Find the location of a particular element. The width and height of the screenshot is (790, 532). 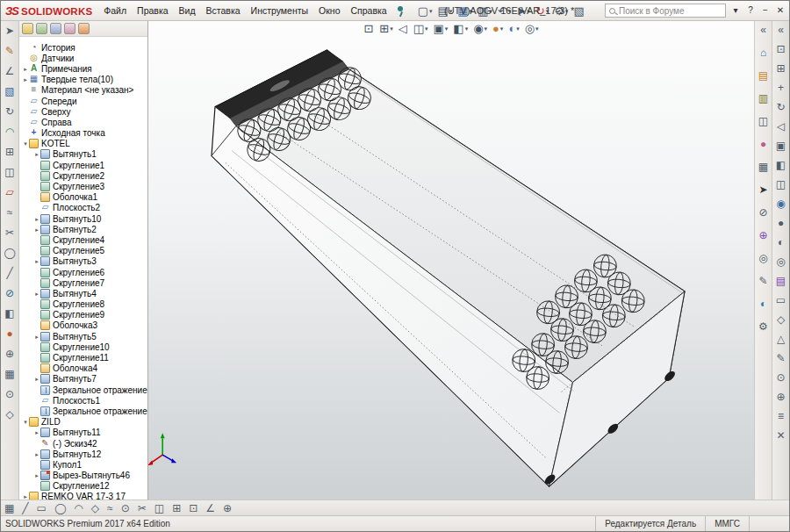

convert-entities-icon: ⊡ is located at coordinates (193, 508).